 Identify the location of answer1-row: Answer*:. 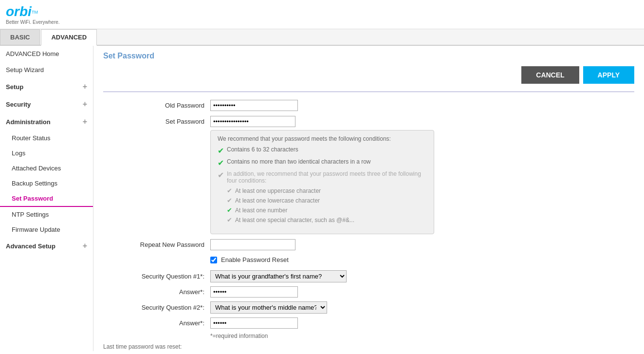
(369, 292).